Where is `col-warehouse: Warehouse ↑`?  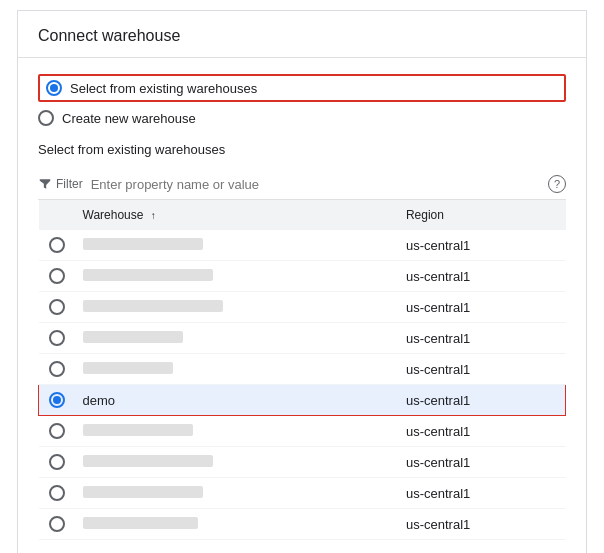 col-warehouse: Warehouse ↑ is located at coordinates (236, 215).